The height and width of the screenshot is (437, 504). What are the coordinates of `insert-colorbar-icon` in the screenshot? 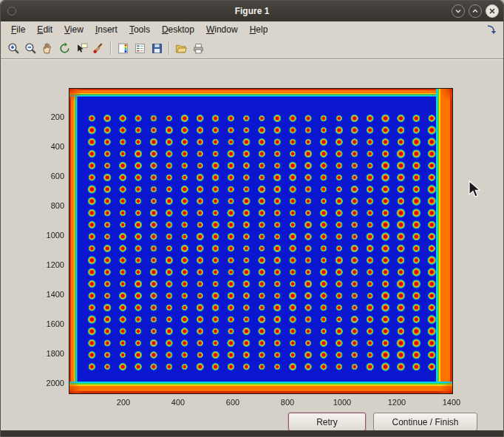 It's located at (123, 49).